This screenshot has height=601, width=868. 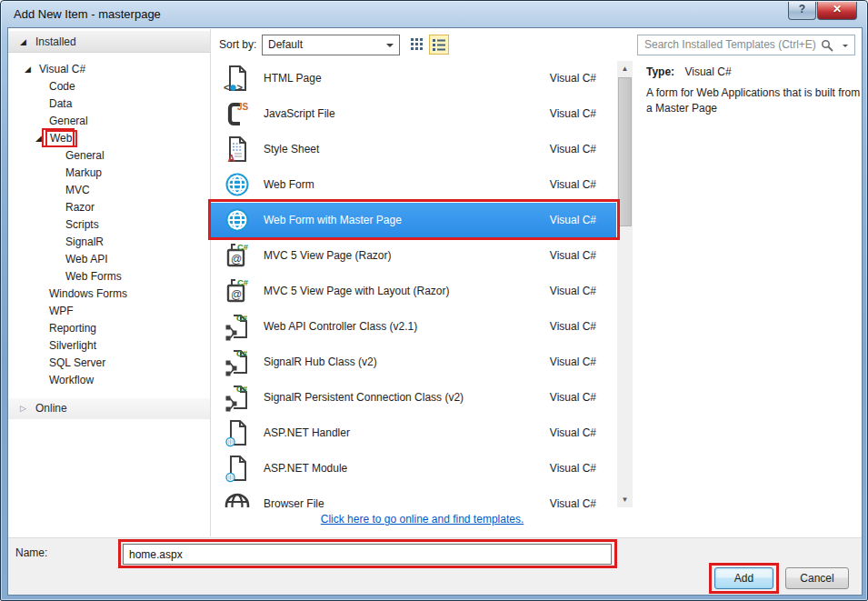 I want to click on template-item-signalr-persistent-connection-class-v2: C#SignalR Persistent Connection Class (v…, so click(x=414, y=398).